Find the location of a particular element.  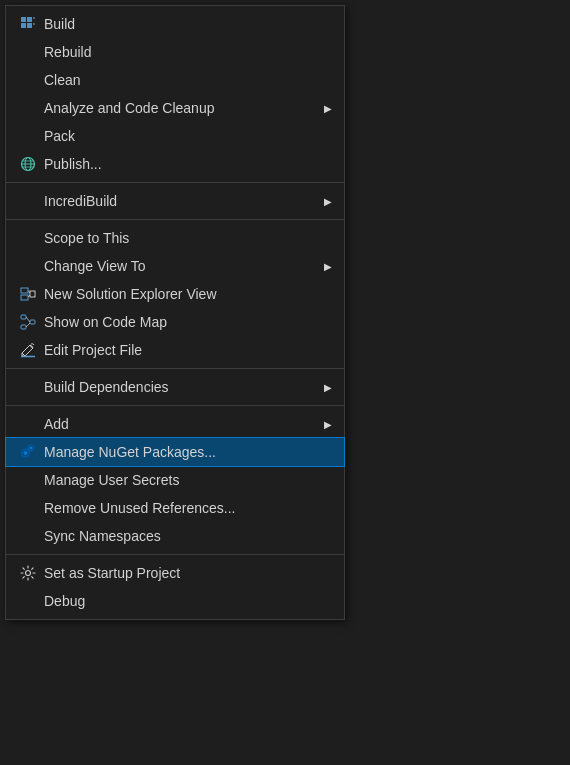

menu-item-label-newsolution: New Solution Explorer View is located at coordinates (187, 294).